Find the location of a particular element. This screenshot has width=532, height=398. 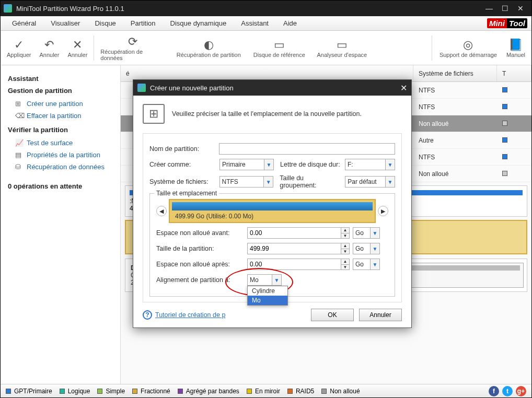

size-right-button: ▶ is located at coordinates (383, 211).